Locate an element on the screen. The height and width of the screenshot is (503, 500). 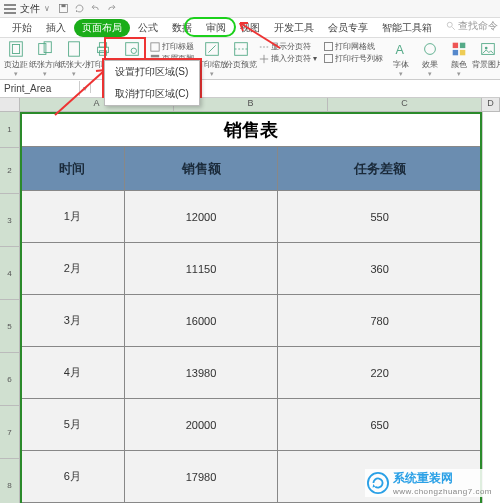
name-box-chevron-icon: ▾ is located at coordinates (86, 88).